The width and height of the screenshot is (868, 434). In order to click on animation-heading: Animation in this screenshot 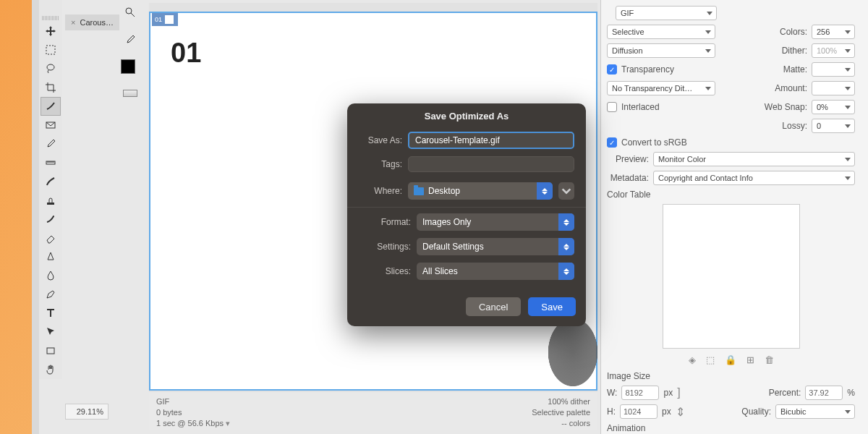, I will do `click(731, 428)`.